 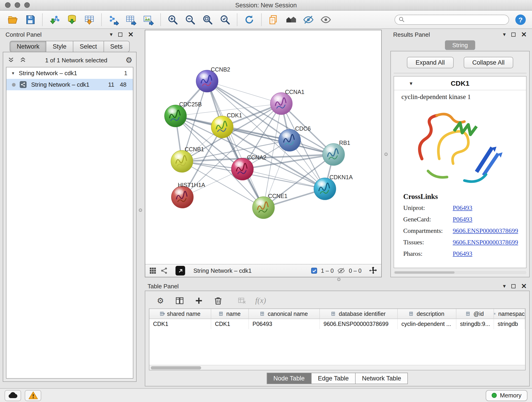 What do you see at coordinates (218, 301) in the screenshot?
I see `delete-column-button` at bounding box center [218, 301].